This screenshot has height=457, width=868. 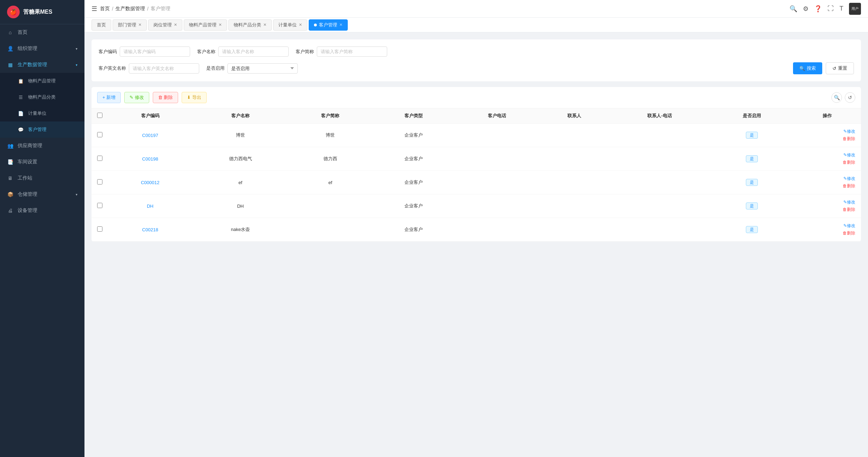 What do you see at coordinates (42, 211) in the screenshot?
I see `sidebar-item-device: 🖨 设备管理` at bounding box center [42, 211].